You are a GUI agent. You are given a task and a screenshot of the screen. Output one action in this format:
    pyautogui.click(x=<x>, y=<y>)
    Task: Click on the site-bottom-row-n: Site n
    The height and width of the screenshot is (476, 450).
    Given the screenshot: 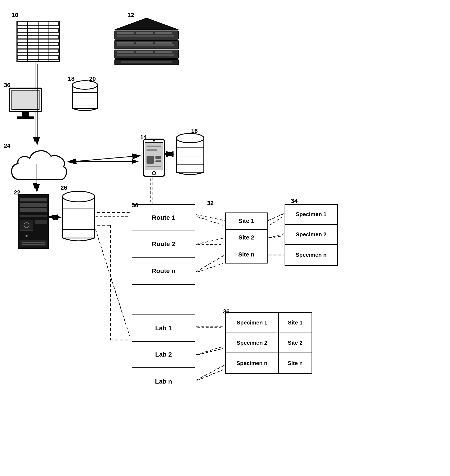 What is the action you would take?
    pyautogui.click(x=295, y=363)
    